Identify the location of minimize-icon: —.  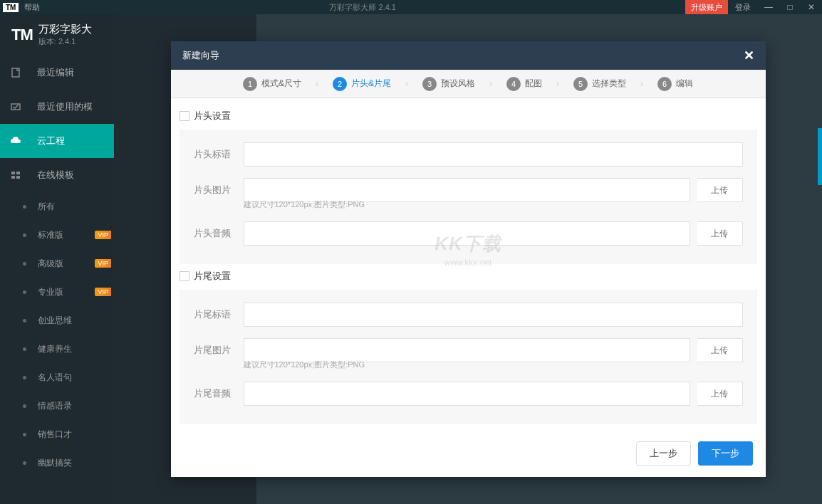
(769, 7).